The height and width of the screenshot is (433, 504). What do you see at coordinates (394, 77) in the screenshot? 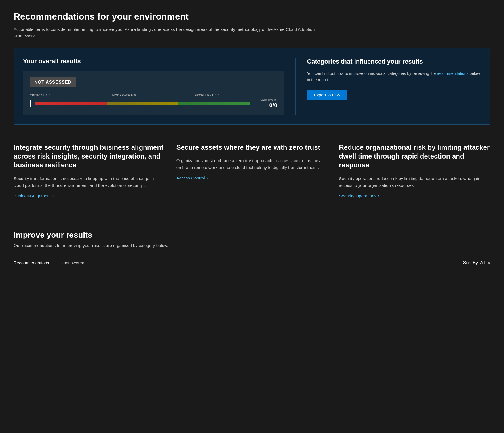
I see `categories-description: You can find out how to improve on indiv…` at bounding box center [394, 77].